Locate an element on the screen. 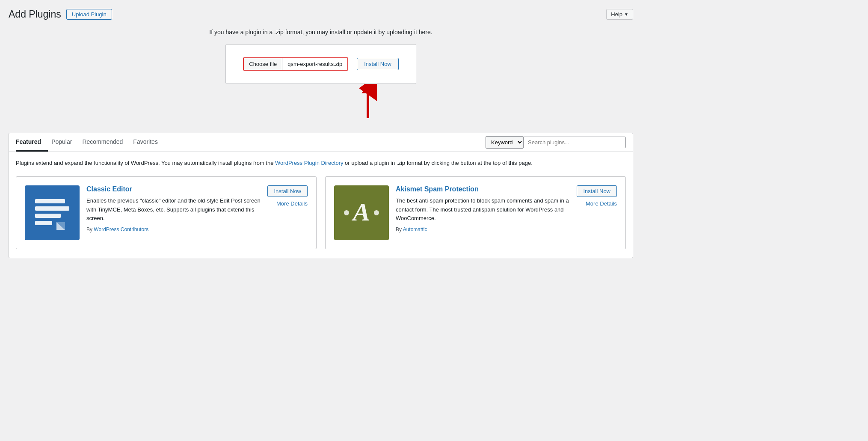  red-arrow-icon is located at coordinates (368, 103).